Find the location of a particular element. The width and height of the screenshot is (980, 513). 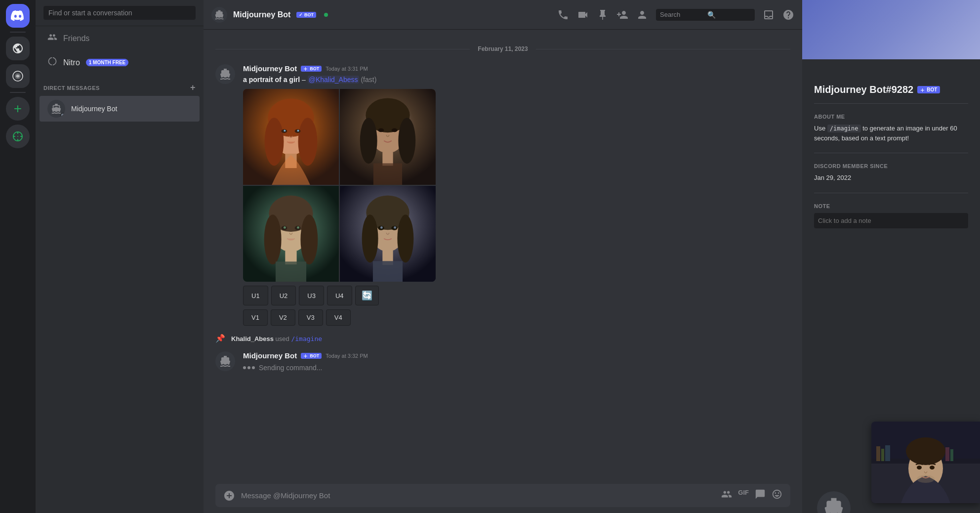

sending-text: Sending command... is located at coordinates (290, 368).